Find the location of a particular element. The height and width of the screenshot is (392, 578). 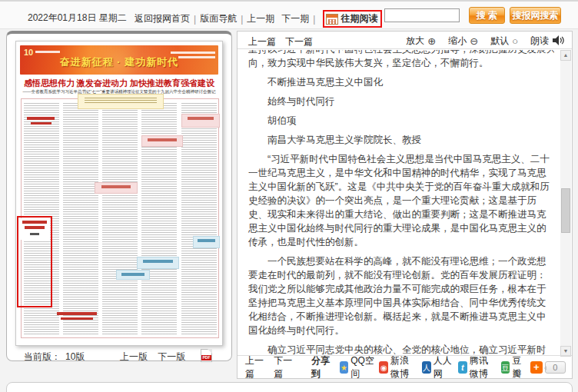

qzone-icon is located at coordinates (344, 367).